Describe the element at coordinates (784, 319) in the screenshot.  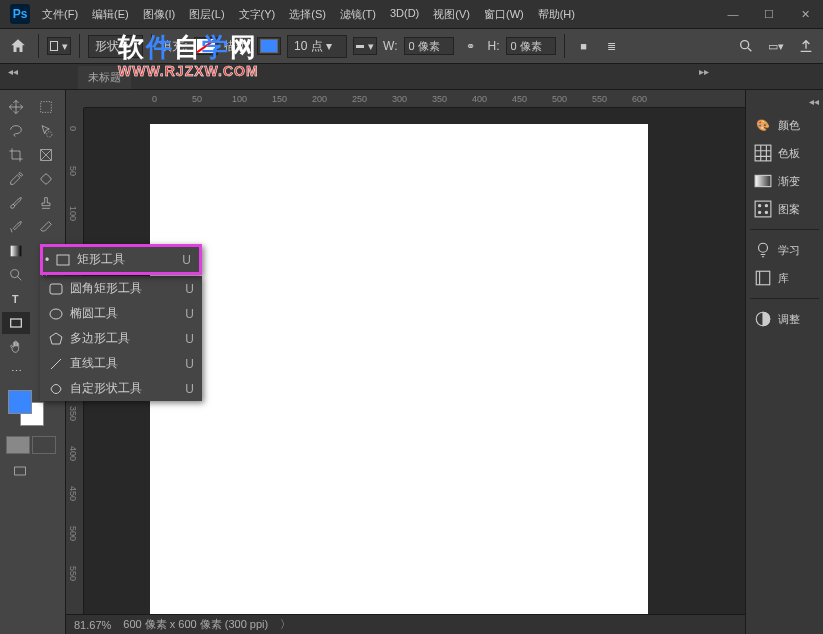
I see `panel-adjustments: 调整` at that location.